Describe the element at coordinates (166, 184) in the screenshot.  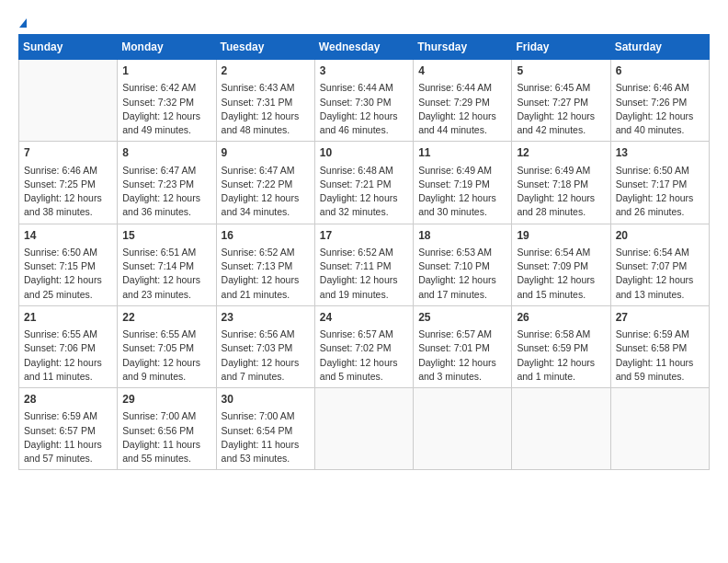
I see `sunset-text: Sunset: 7:23 PM` at that location.